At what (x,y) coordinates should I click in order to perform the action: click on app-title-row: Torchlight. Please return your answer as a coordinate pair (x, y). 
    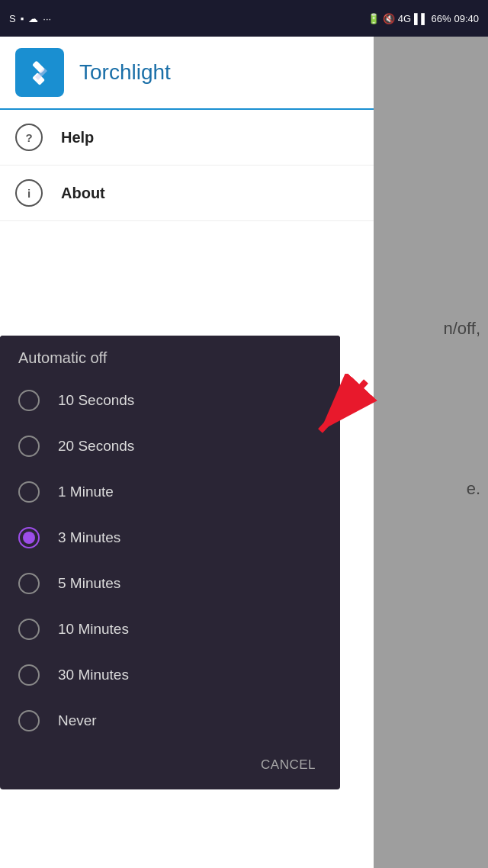
    Looking at the image, I should click on (187, 73).